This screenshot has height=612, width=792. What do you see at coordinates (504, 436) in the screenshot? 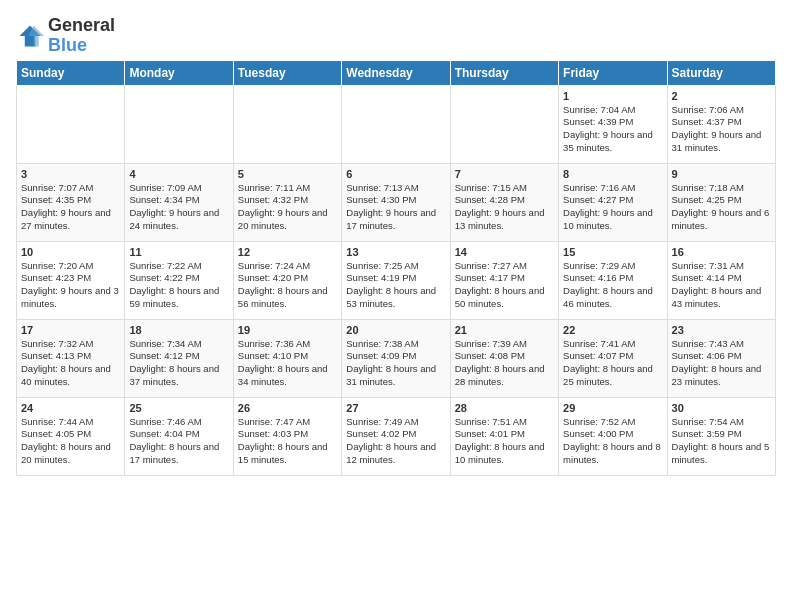
I see `calendar-cell: 28Sunrise: 7:51 AM Sunset: 4:01 PM Dayli…` at bounding box center [504, 436].